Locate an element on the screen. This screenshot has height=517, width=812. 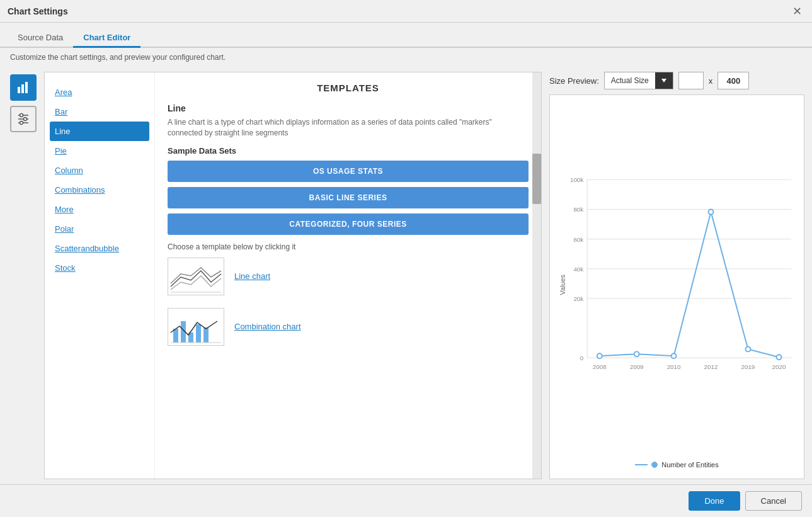
y-axis-label: Values is located at coordinates (563, 285).